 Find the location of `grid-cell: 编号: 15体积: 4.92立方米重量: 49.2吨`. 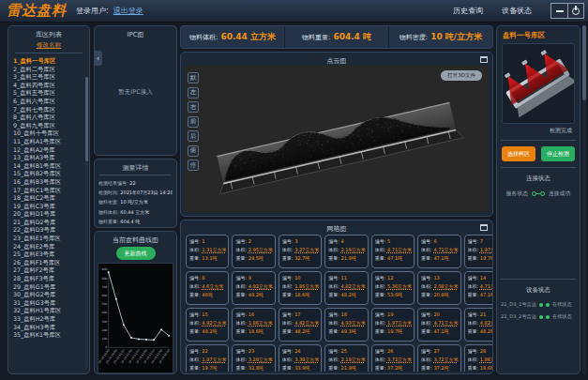

grid-cell: 编号: 15体积: 4.92立方米重量: 49.2吨 is located at coordinates (207, 325).